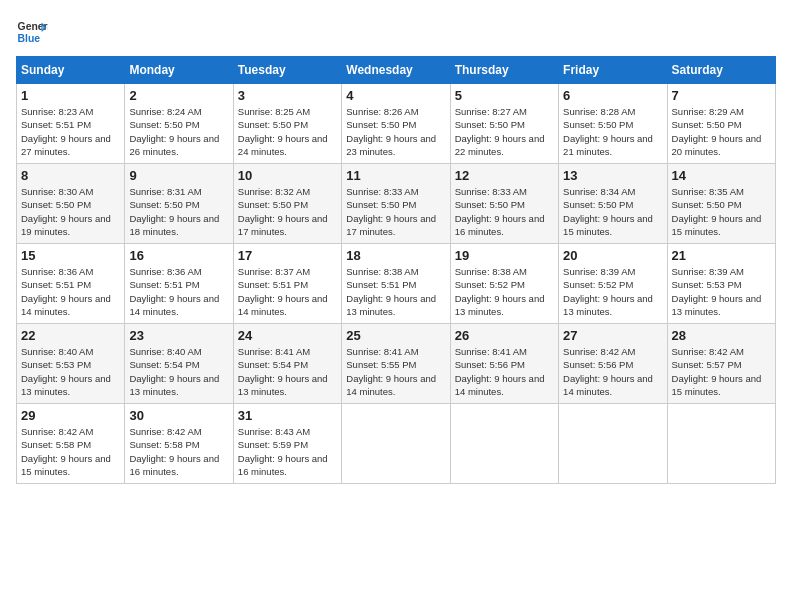 Image resolution: width=792 pixels, height=612 pixels. Describe the element at coordinates (396, 372) in the screenshot. I see `day-info-25: Sunrise: 8:41 AM Sunset: 5:55 PM Dayligh…` at that location.